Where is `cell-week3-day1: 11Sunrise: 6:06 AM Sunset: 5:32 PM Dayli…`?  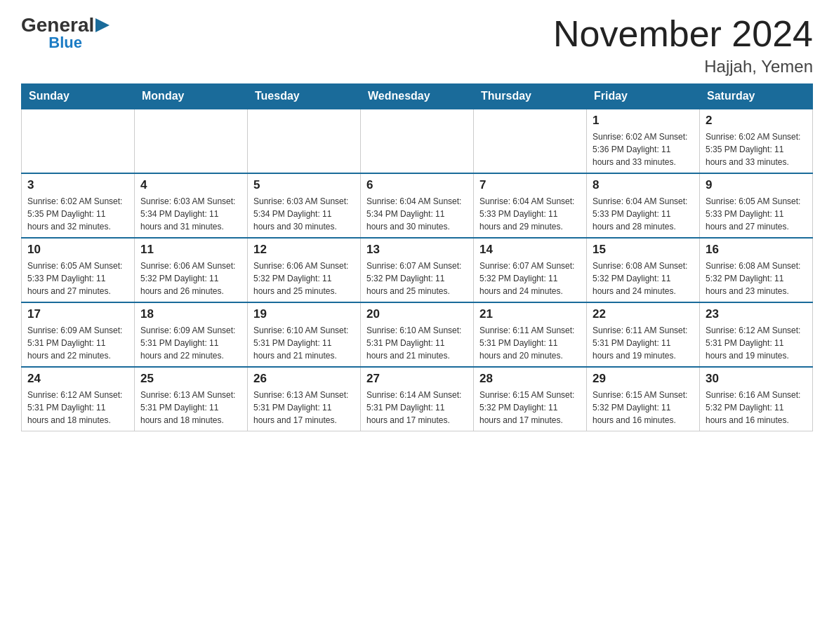
cell-week3-day1: 11Sunrise: 6:06 AM Sunset: 5:32 PM Dayli… is located at coordinates (191, 270).